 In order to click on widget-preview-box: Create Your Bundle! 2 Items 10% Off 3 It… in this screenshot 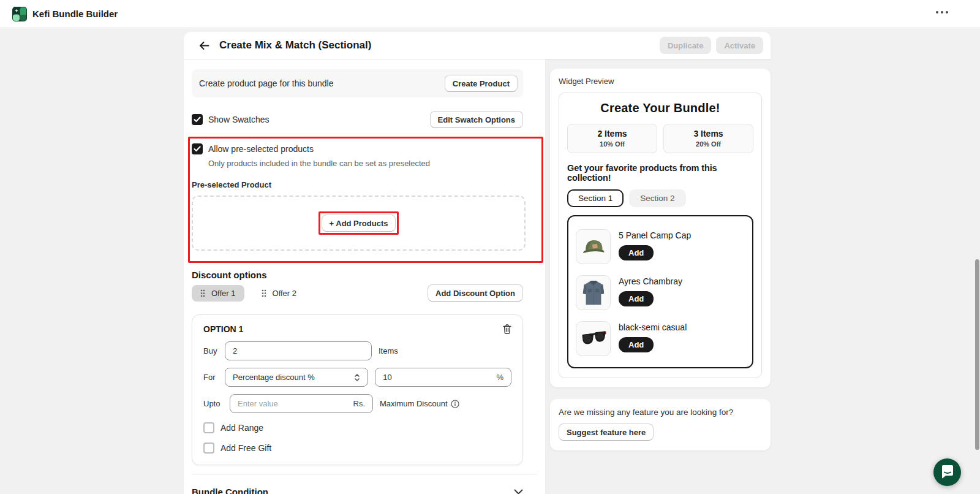, I will do `click(660, 235)`.